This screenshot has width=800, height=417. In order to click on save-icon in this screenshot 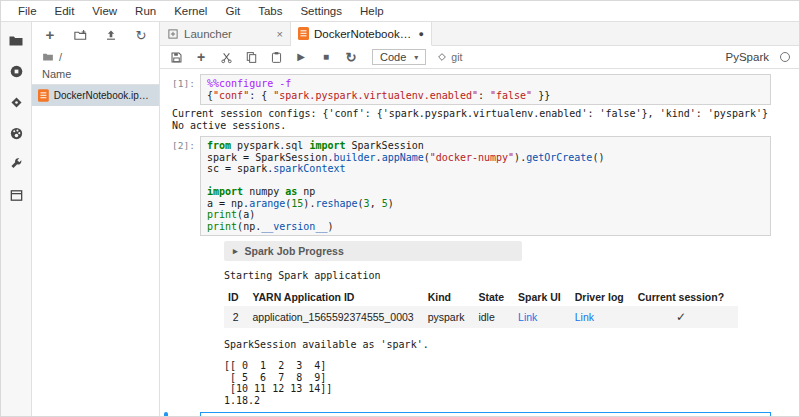, I will do `click(176, 57)`.